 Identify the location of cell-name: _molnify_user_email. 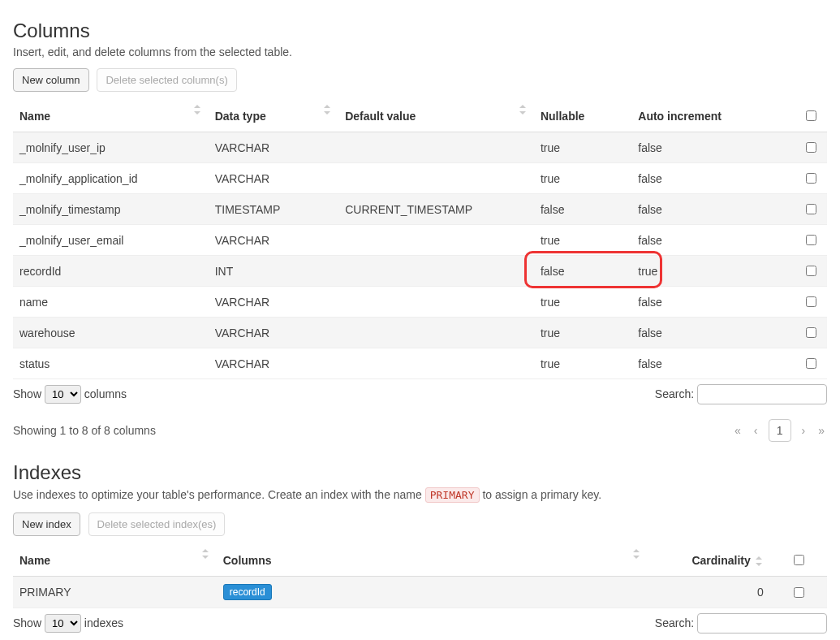
(110, 240).